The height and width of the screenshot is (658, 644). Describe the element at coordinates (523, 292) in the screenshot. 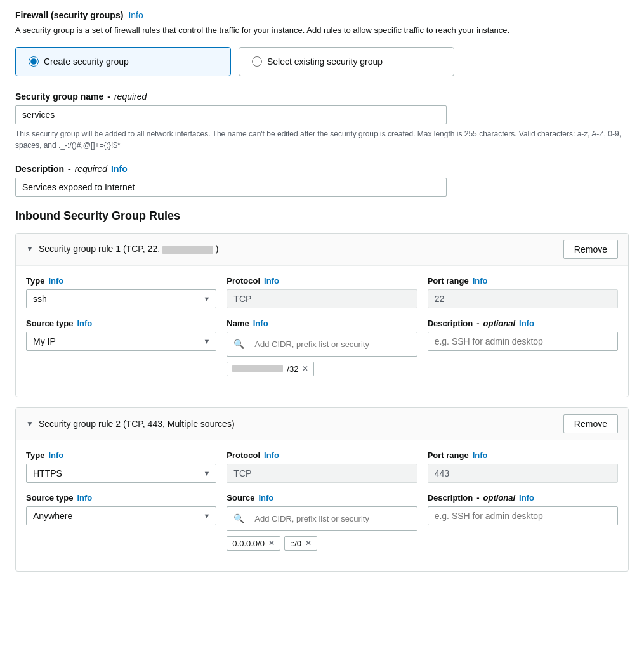

I see `rule-1-port-range-field: Port range Info 22` at that location.